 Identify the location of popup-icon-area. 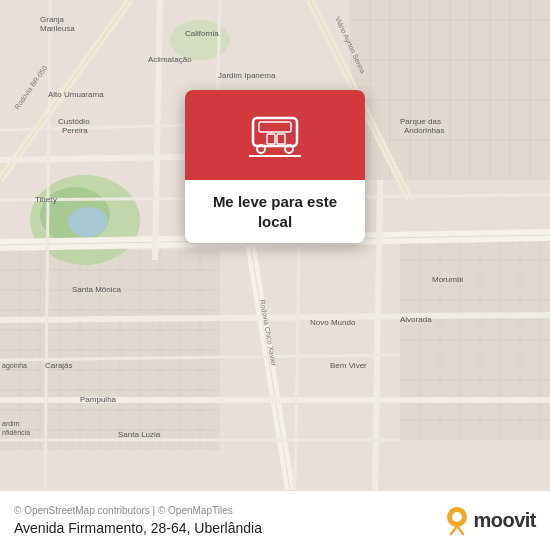
(275, 135).